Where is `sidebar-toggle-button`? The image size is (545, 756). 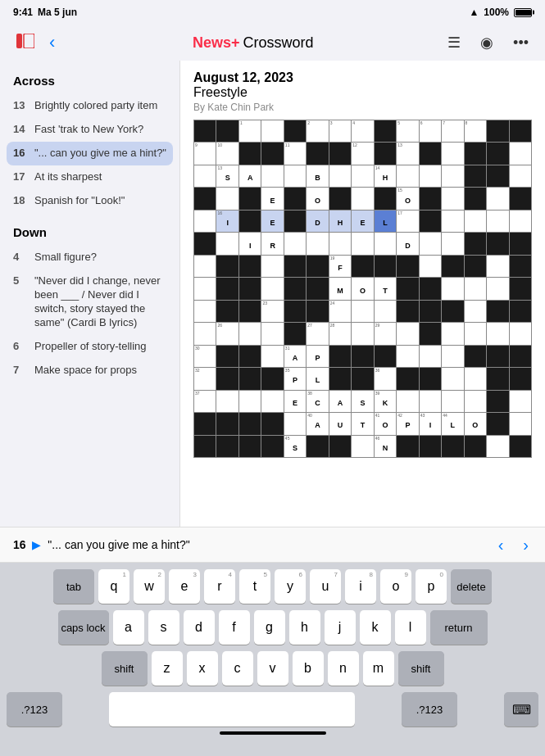
sidebar-toggle-button is located at coordinates (25, 43).